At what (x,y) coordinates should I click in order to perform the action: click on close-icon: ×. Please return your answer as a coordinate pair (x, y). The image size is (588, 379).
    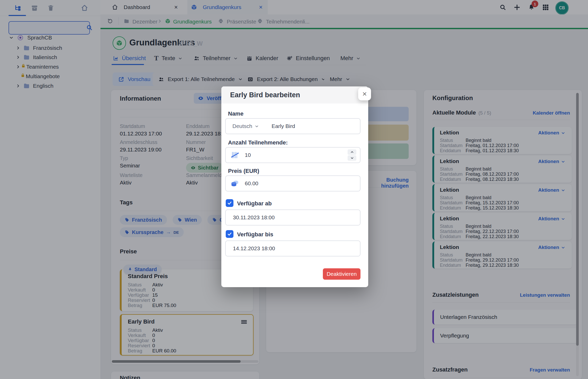
    Looking at the image, I should click on (365, 94).